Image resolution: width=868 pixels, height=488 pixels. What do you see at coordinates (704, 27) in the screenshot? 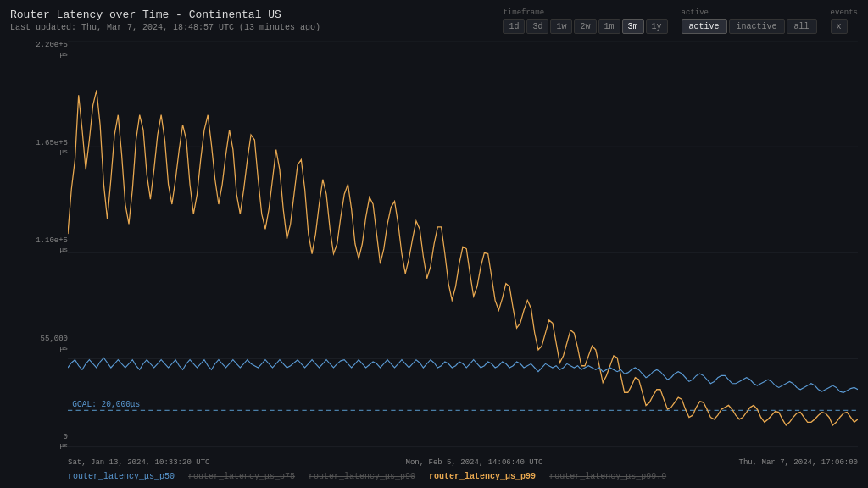
I see `active-button: active` at bounding box center [704, 27].